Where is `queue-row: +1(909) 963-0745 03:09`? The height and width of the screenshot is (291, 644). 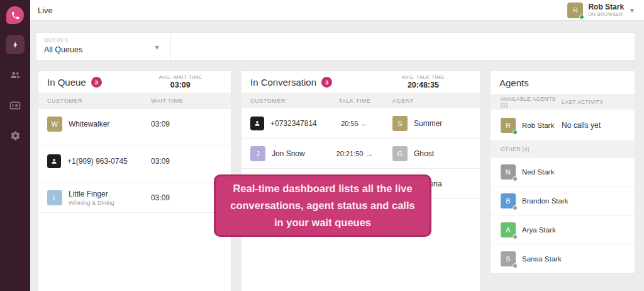
queue-row: +1(909) 963-0745 03:09 is located at coordinates (135, 161).